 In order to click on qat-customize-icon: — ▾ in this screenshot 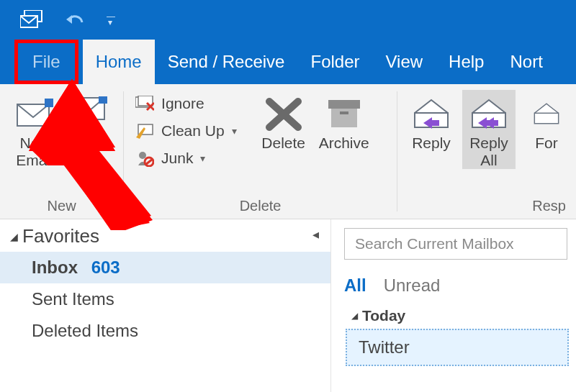, I will do `click(110, 19)`.